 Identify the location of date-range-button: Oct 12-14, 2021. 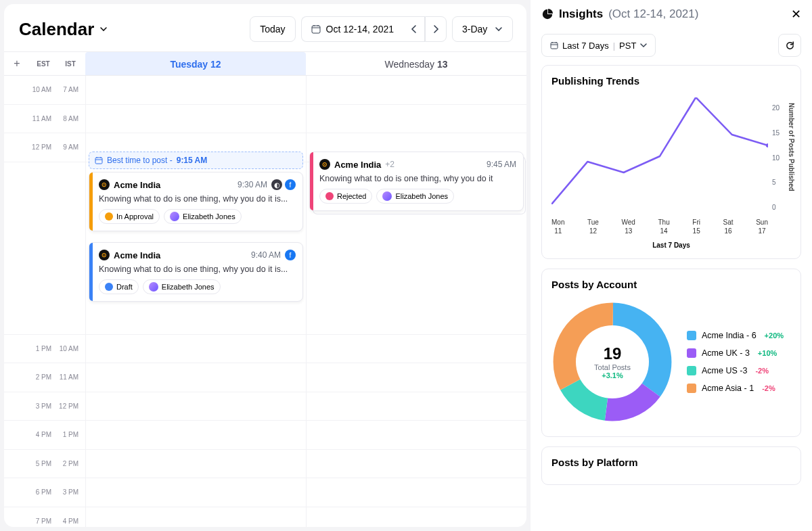
(352, 29).